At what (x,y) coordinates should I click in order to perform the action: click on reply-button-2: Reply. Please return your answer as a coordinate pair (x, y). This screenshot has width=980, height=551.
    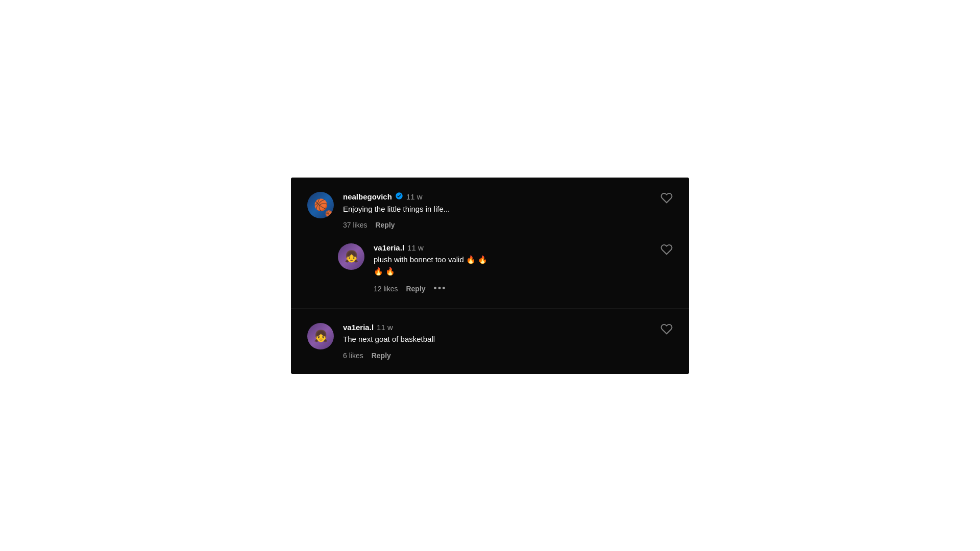
    Looking at the image, I should click on (415, 289).